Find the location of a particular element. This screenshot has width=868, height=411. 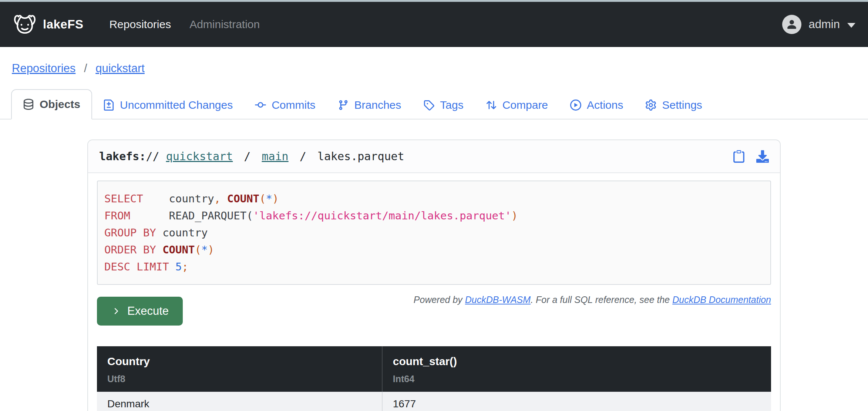

execute-button: Execute is located at coordinates (140, 311).